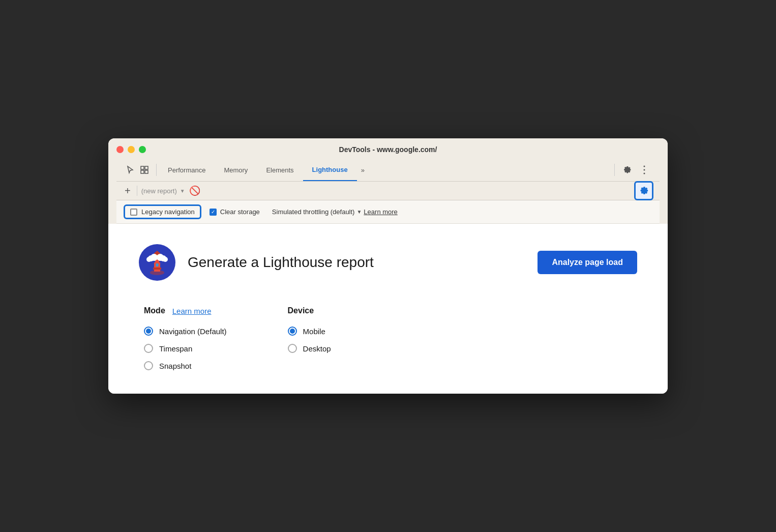 Image resolution: width=776 pixels, height=532 pixels. What do you see at coordinates (148, 348) in the screenshot?
I see `timespan-radio` at bounding box center [148, 348].